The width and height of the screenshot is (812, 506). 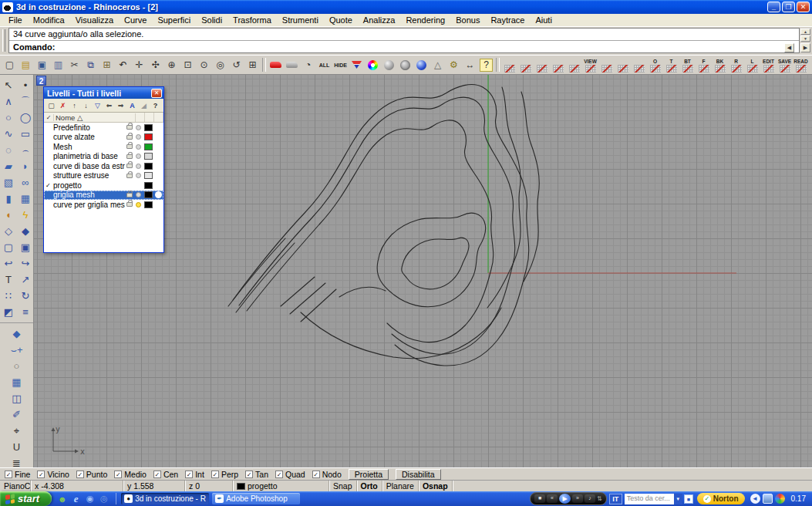 I want to click on ring-icon: ○, so click(x=17, y=366).